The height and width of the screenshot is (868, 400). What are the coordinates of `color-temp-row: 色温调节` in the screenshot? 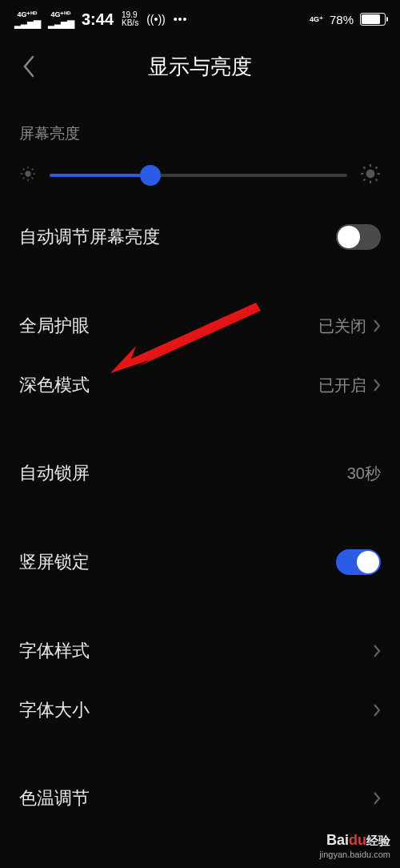 It's located at (200, 798).